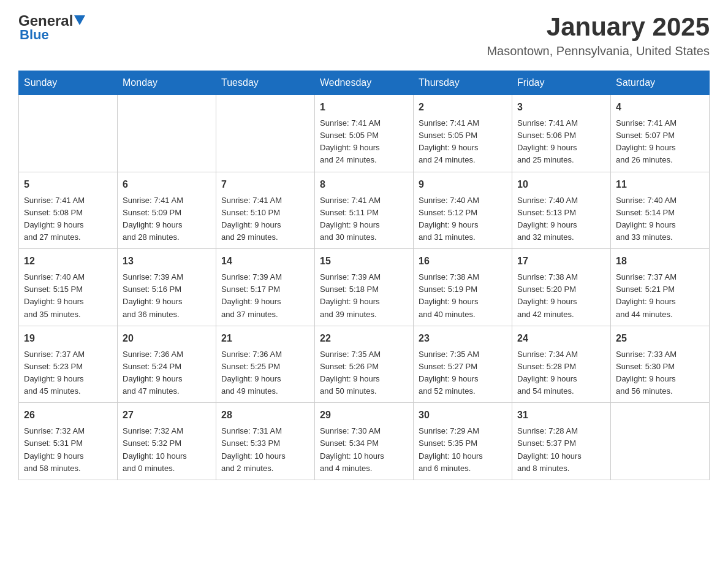 The height and width of the screenshot is (563, 728). What do you see at coordinates (68, 220) in the screenshot?
I see `day-info: Sunrise: 7:41 AM Sunset: 5:08 PM Dayligh…` at bounding box center [68, 220].